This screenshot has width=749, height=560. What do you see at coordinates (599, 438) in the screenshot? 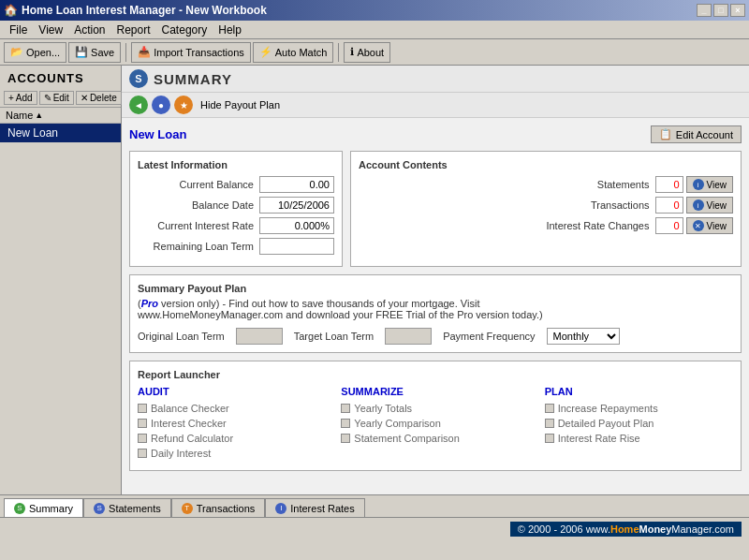
I see `interest-rate-rise-label: Interest Rate Rise` at bounding box center [599, 438].